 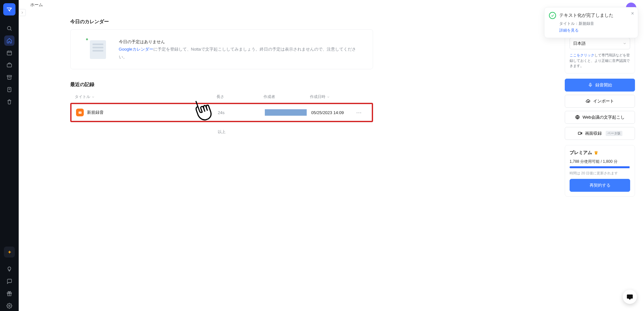 What do you see at coordinates (600, 185) in the screenshot?
I see `recontract-button: 再契約する` at bounding box center [600, 185].